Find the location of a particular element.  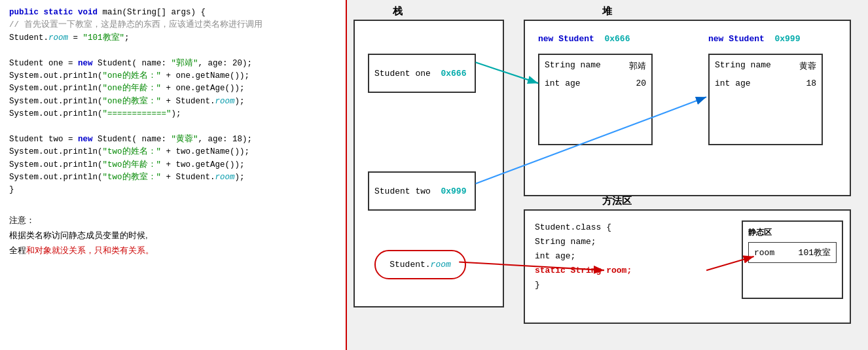

stack-room-text: Student.room is located at coordinates (420, 264).